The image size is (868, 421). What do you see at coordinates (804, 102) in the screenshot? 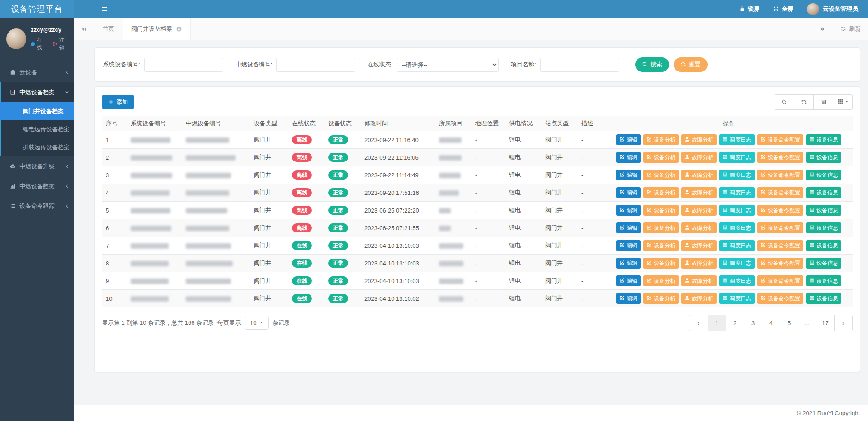
I see `table-refresh-button` at bounding box center [804, 102].